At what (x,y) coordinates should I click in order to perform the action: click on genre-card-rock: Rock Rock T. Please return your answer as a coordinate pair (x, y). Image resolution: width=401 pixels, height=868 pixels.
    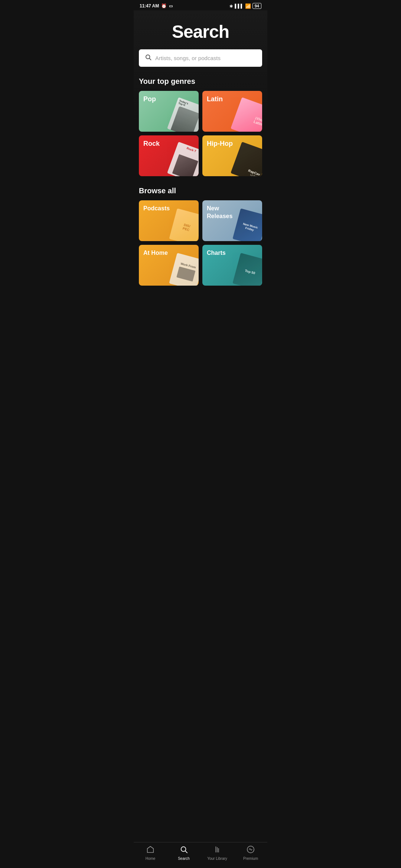
    Looking at the image, I should click on (169, 156).